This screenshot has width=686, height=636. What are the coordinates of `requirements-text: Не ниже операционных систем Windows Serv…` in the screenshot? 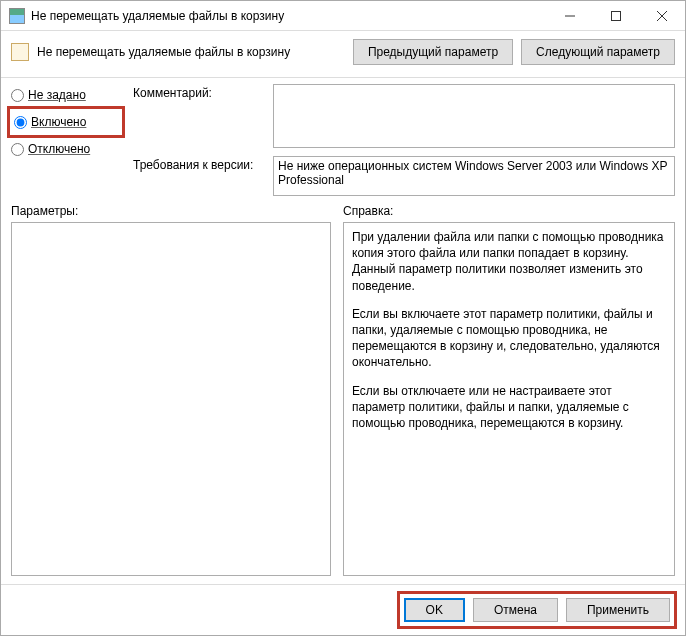 It's located at (474, 176).